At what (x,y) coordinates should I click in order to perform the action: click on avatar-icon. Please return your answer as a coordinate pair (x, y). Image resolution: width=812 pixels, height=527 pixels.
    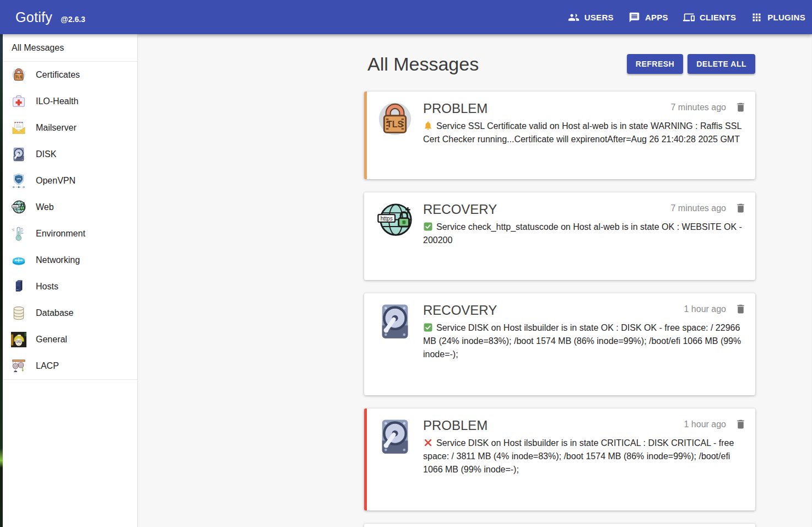
    Looking at the image, I should click on (19, 340).